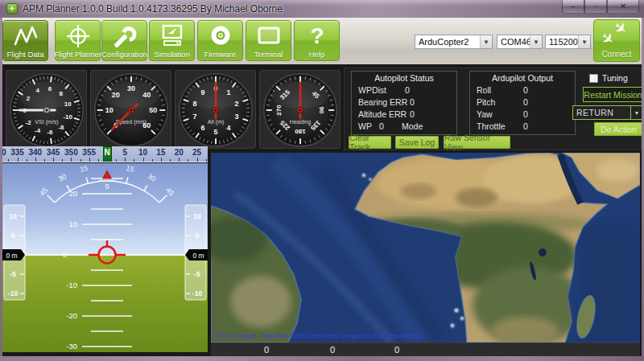 Image resolution: width=644 pixels, height=361 pixels. What do you see at coordinates (417, 142) in the screenshot?
I see `save-log-button: Save Log` at bounding box center [417, 142].